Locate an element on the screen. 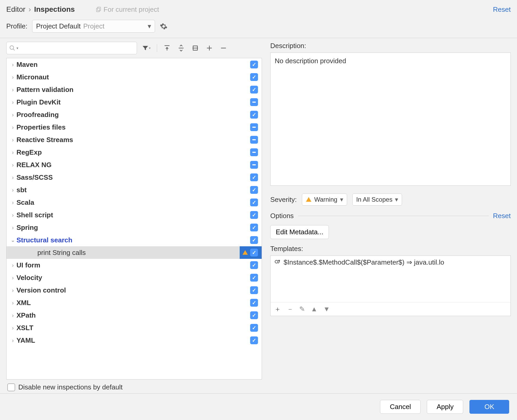 The image size is (517, 420). scope-combo: In All Scopes ▾ is located at coordinates (377, 200).